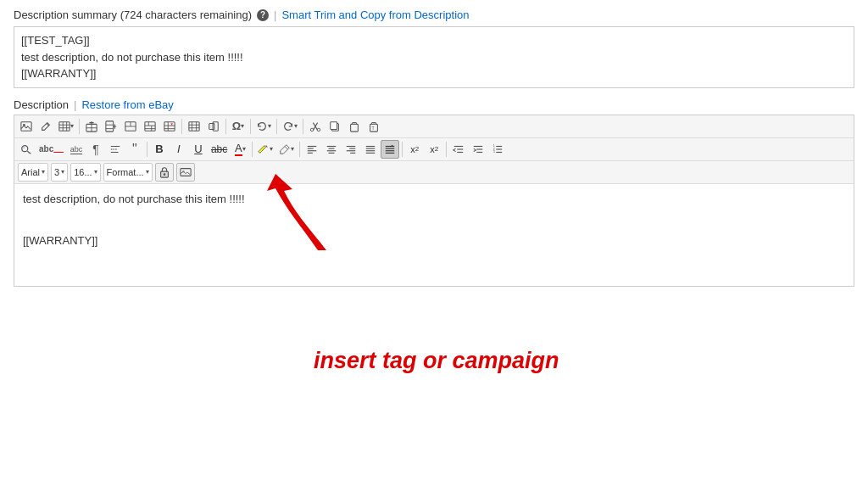 The width and height of the screenshot is (868, 481). I want to click on desc-summary-box: [[TEST_TAG]] test description, do not pu…, so click(434, 58).